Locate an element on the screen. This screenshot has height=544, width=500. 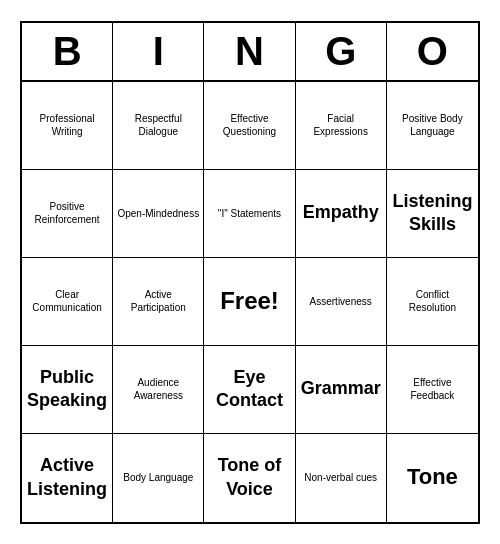
bingo-cell-10: Clear Communication is located at coordinates (68, 302).